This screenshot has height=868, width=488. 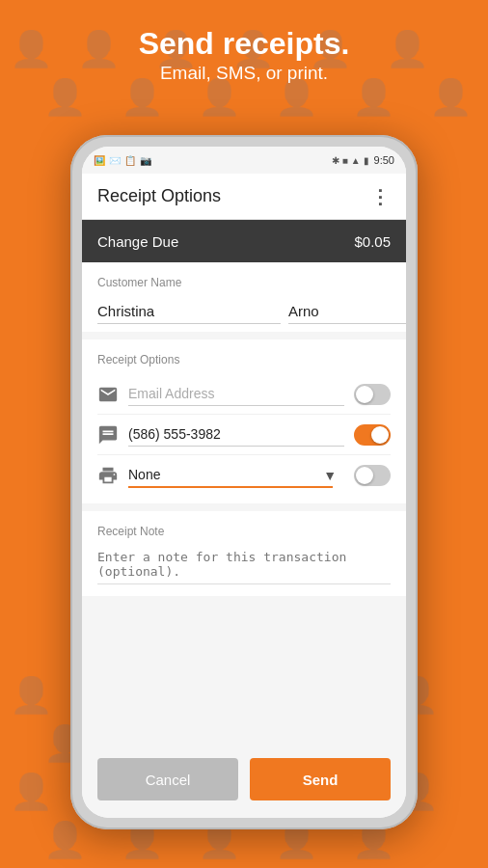 What do you see at coordinates (384, 160) in the screenshot?
I see `time-display: 9:50` at bounding box center [384, 160].